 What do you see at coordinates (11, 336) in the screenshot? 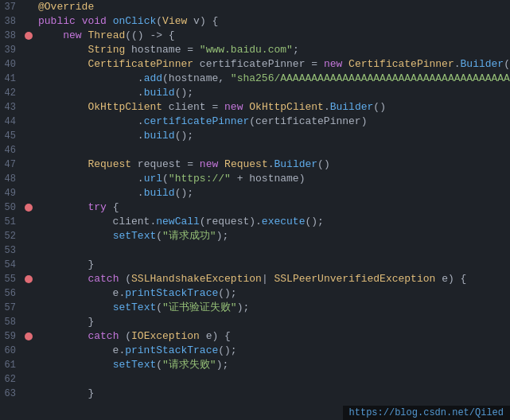
I see `line-number: 59` at bounding box center [11, 336].